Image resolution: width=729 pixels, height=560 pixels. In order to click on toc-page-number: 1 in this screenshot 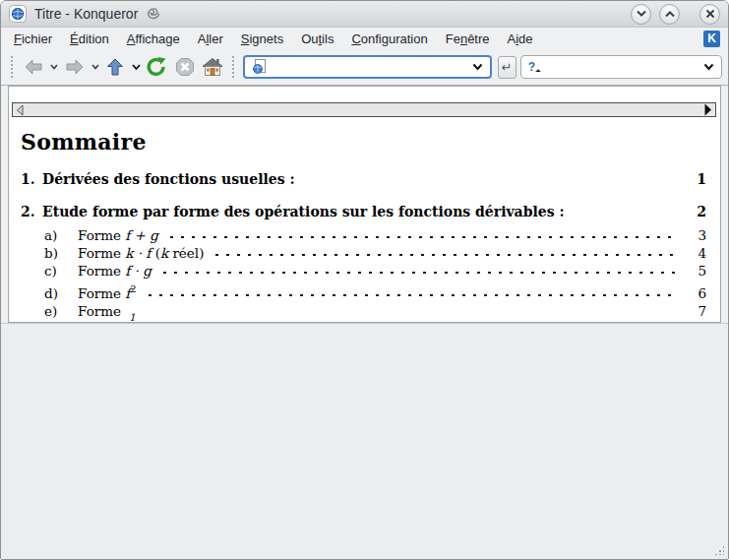, I will do `click(697, 179)`.